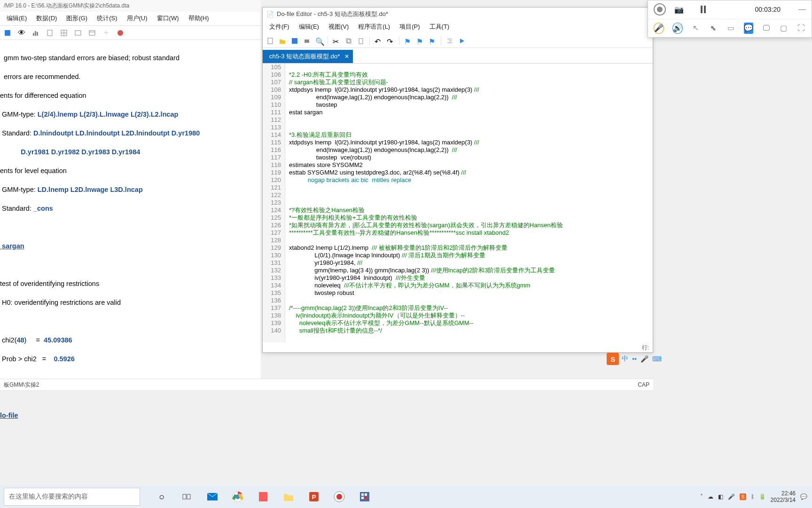  Describe the element at coordinates (731, 497) in the screenshot. I see `tray-mic-icon: 🎤` at that location.